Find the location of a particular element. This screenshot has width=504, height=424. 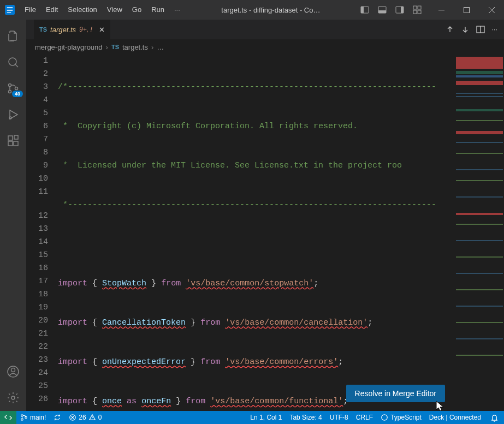

tab-git-status: 9+, ! is located at coordinates (86, 29).